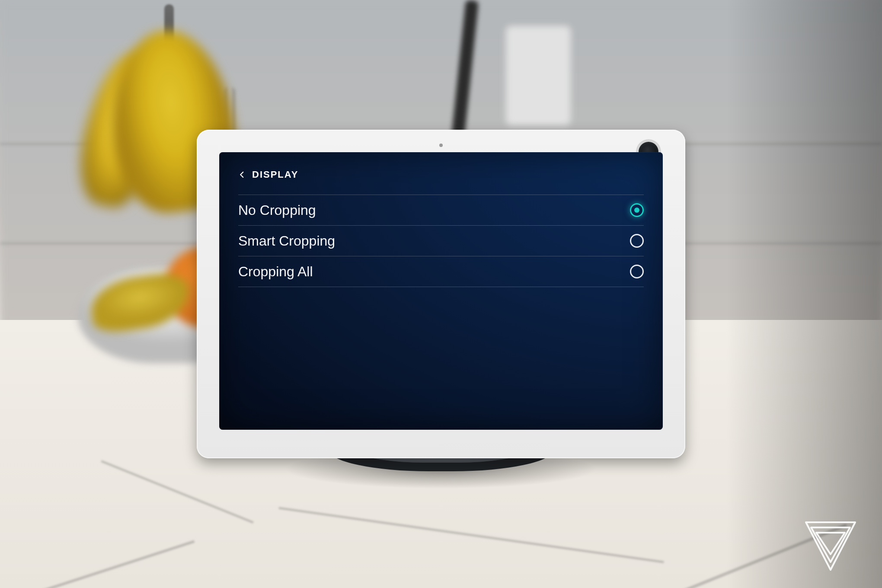 Image resolution: width=882 pixels, height=588 pixels. Describe the element at coordinates (277, 210) in the screenshot. I see `option-label: No Cropping` at that location.